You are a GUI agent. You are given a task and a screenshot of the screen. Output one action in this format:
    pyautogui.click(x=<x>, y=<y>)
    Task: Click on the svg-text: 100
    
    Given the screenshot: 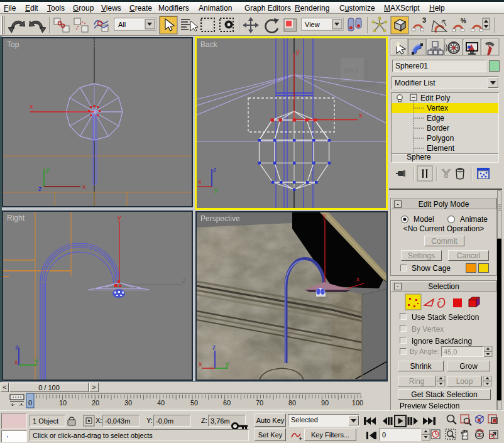 What is the action you would take?
    pyautogui.click(x=358, y=403)
    